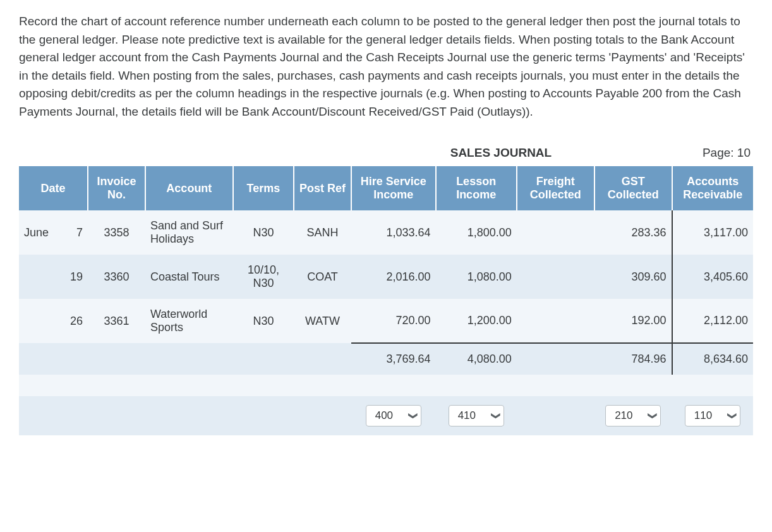 The height and width of the screenshot is (532, 772). Describe the element at coordinates (386, 321) in the screenshot. I see `table-row: 26 3361 Waterworld Sports N30 WATW 720.0…` at that location.